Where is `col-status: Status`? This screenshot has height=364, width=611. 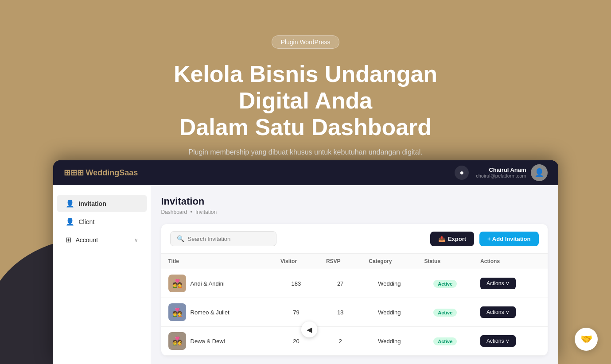
col-status: Status is located at coordinates (445, 261).